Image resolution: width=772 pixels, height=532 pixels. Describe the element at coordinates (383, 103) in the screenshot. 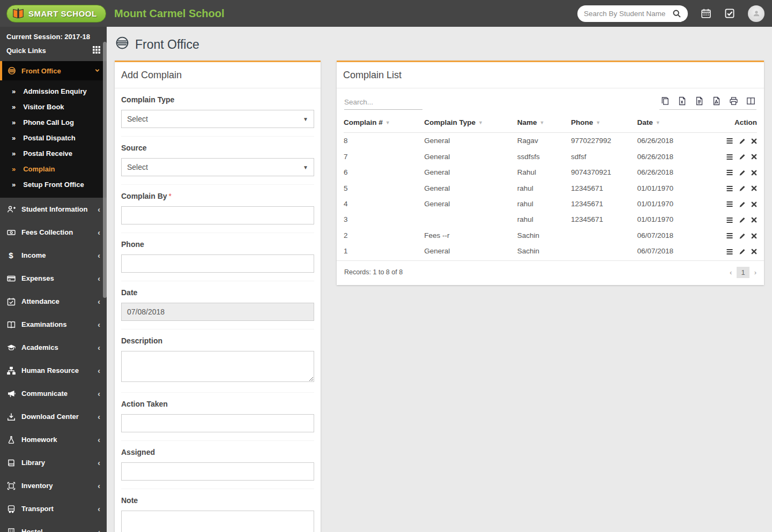

I see `list-search-input` at that location.